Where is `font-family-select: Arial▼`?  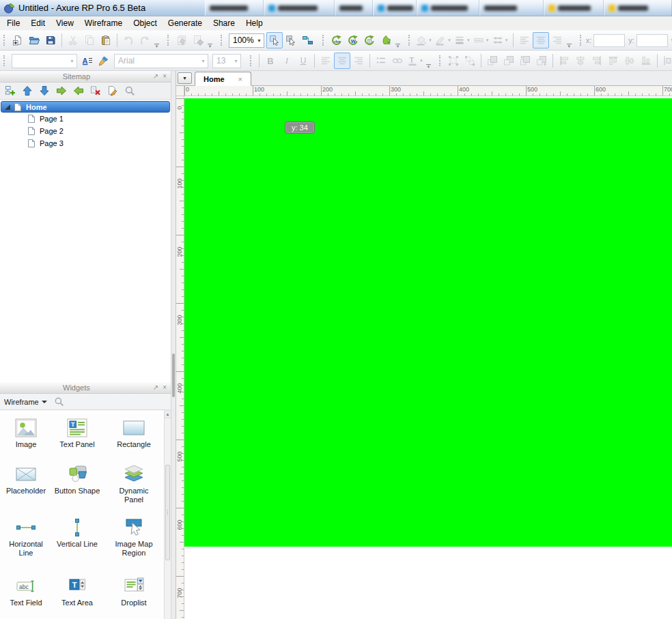 font-family-select: Arial▼ is located at coordinates (161, 61).